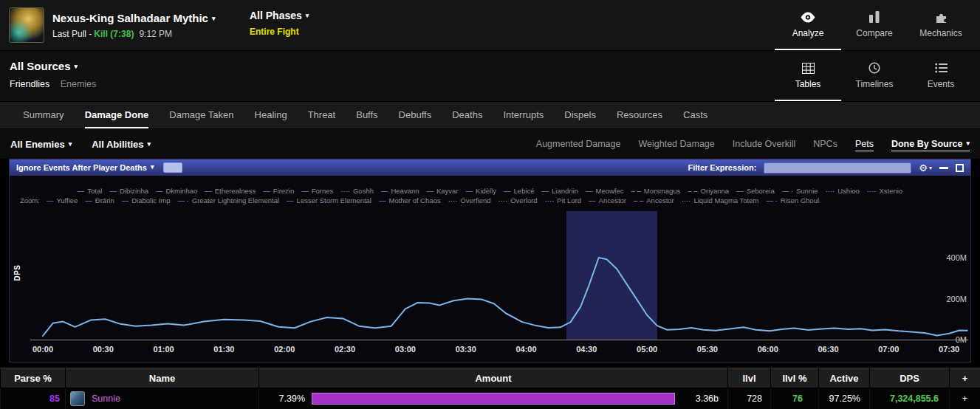 The width and height of the screenshot is (980, 409). Describe the element at coordinates (228, 201) in the screenshot. I see `legend-item-greater-lightning-elemental: — ·Greater Lightning Elemental` at that location.